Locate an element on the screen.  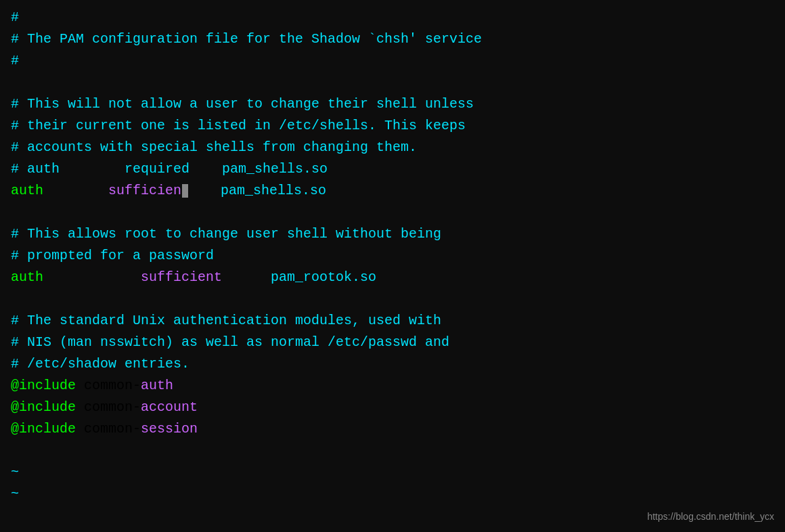
auth-keyword: auth is located at coordinates (27, 191).